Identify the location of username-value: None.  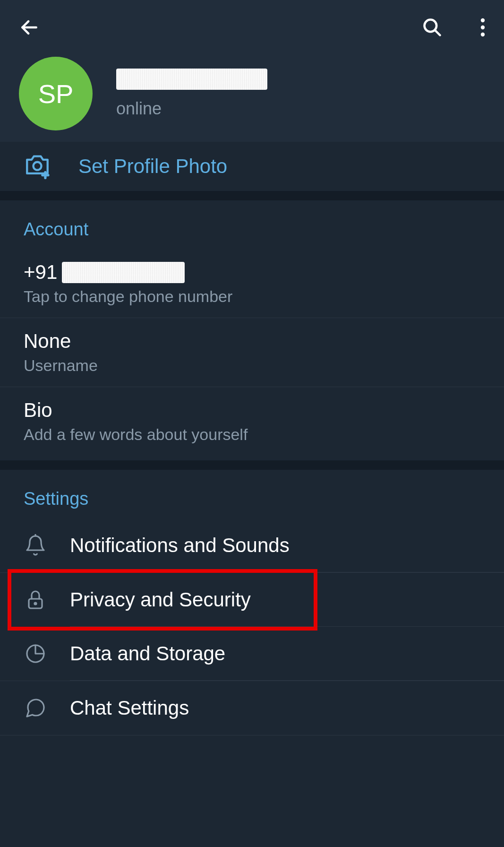
(252, 341).